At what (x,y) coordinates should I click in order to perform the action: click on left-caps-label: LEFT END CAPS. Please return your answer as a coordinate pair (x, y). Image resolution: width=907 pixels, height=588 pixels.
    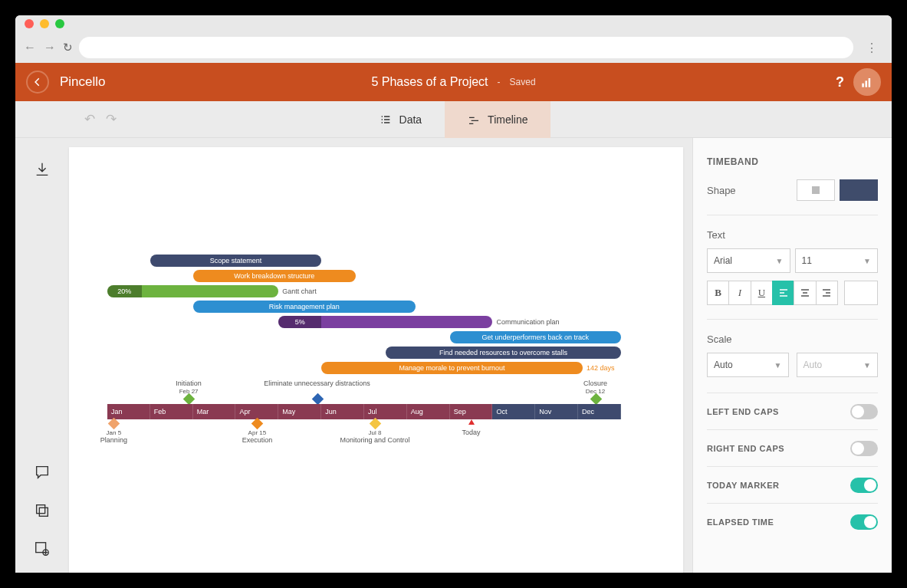
    Looking at the image, I should click on (743, 412).